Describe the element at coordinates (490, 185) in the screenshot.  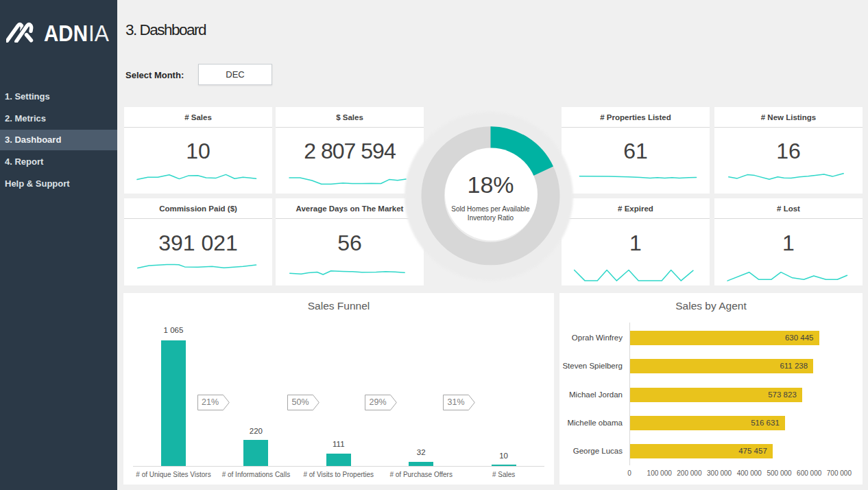
I see `svg-text: 18%` at that location.